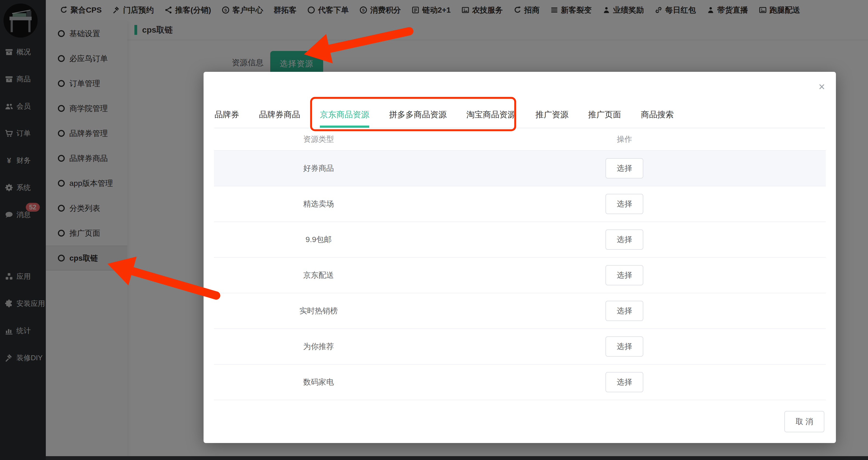  I want to click on resource-tab: 京东商品资源, so click(344, 119).